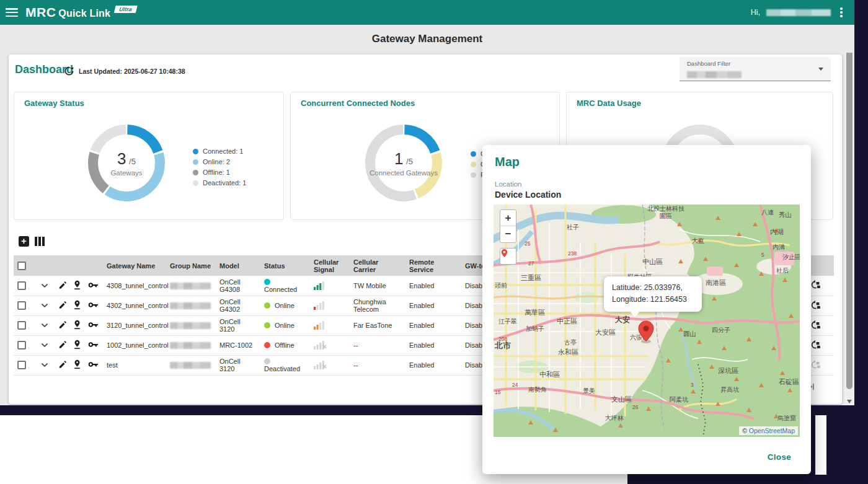 This screenshot has height=484, width=868. I want to click on legend-label: Online: 2, so click(216, 162).